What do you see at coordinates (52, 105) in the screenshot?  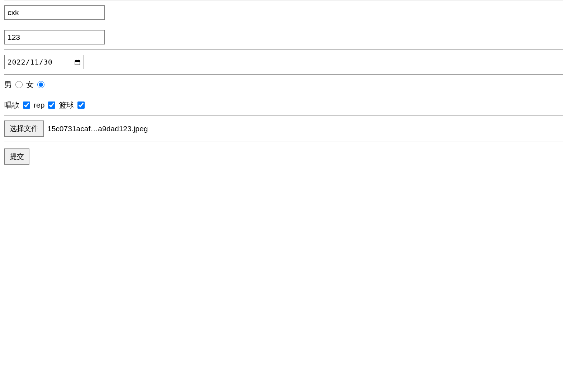 I see `hobby-checkbox-rep` at bounding box center [52, 105].